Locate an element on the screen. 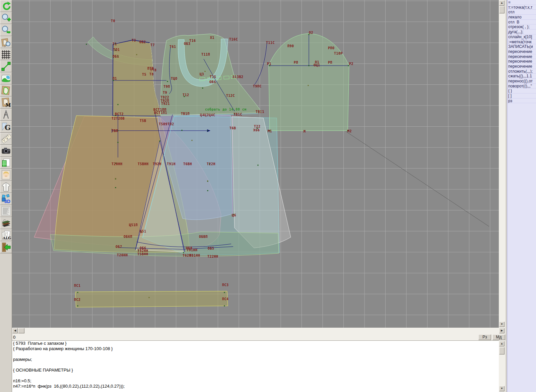 This screenshot has width=536, height=392. point-label: ОБ2 is located at coordinates (143, 42).